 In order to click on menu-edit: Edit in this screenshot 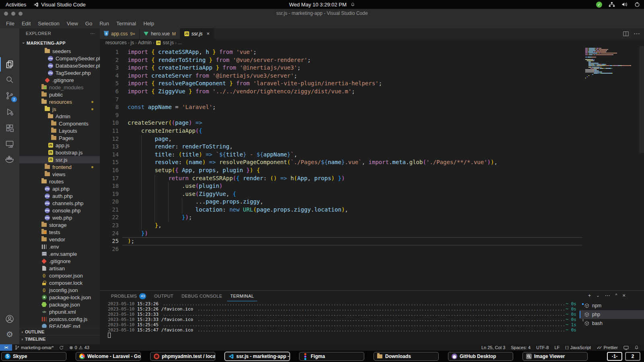, I will do `click(26, 23)`.